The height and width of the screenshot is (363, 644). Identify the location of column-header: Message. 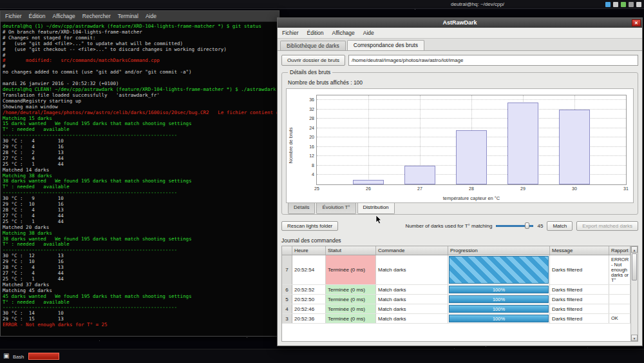
(580, 250).